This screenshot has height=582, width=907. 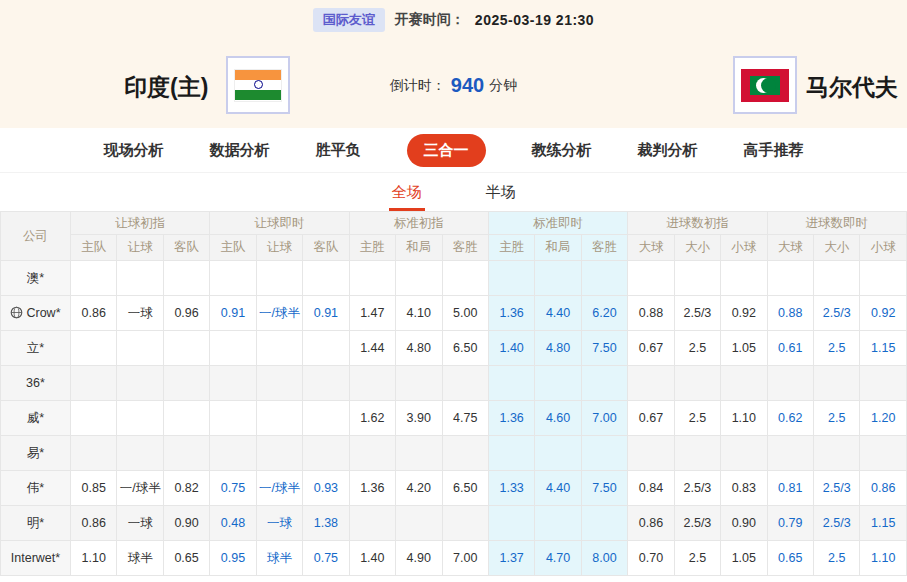 What do you see at coordinates (140, 488) in the screenshot?
I see `init-odds-cell: 一/球半` at bounding box center [140, 488].